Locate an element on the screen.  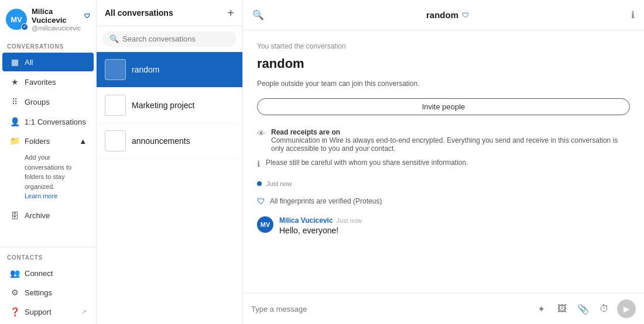
shield-icon: 🛡 is located at coordinates (261, 201).